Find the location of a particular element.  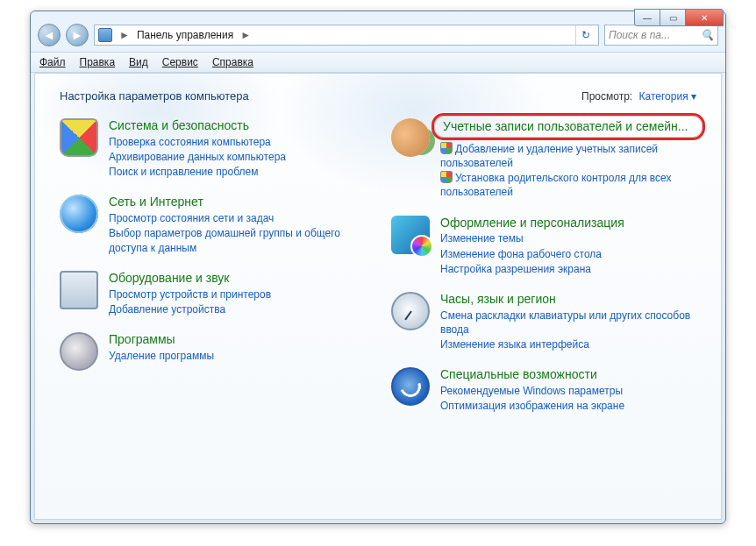

programs-icon is located at coordinates (79, 351).